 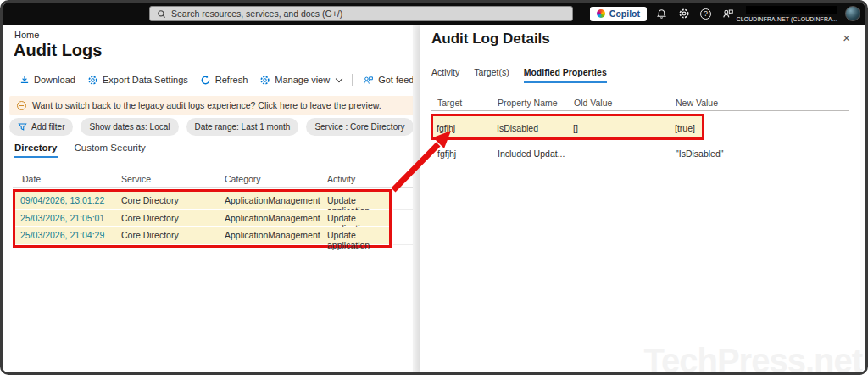 What do you see at coordinates (22, 127) in the screenshot?
I see `filter-icon` at bounding box center [22, 127].